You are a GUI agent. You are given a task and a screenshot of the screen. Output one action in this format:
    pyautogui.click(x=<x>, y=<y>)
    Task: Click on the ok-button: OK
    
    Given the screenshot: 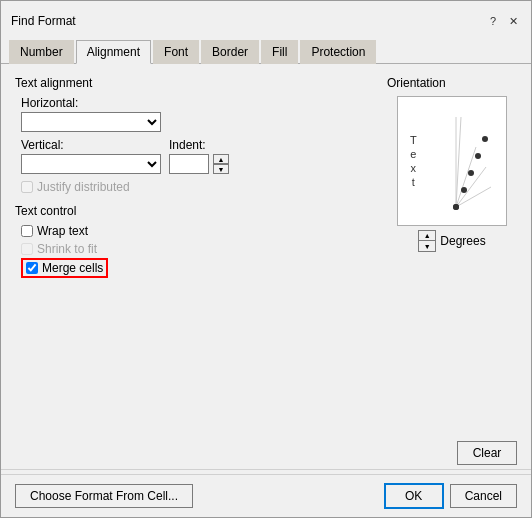 What is the action you would take?
    pyautogui.click(x=414, y=496)
    